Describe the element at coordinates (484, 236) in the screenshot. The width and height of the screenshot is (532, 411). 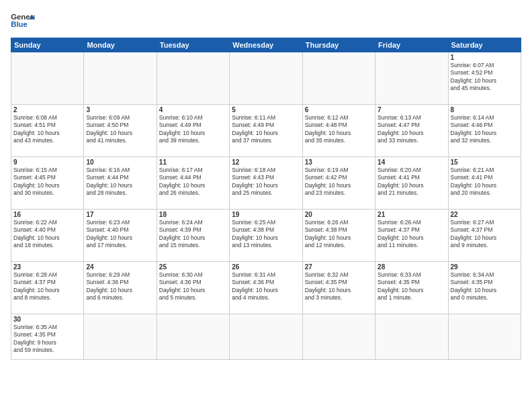
I see `calendar-cell: 22Sunrise: 6:27 AM Sunset: 4:37 PM Dayli…` at that location.